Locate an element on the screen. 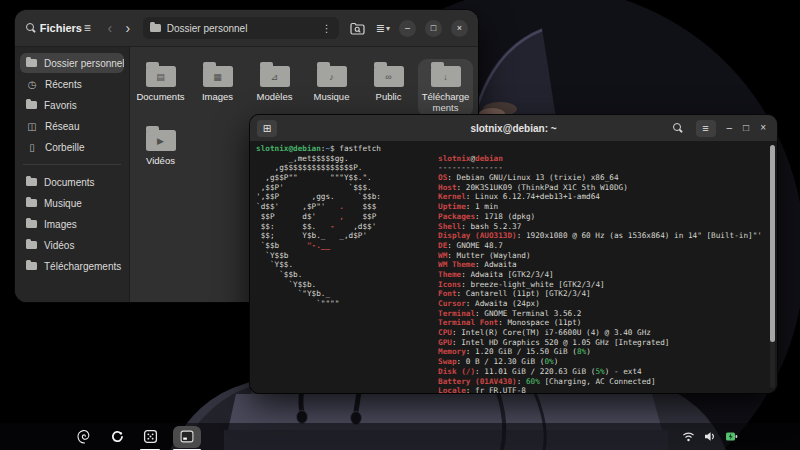 This screenshot has height=450, width=800. sidebar-item: Documents is located at coordinates (72, 182).